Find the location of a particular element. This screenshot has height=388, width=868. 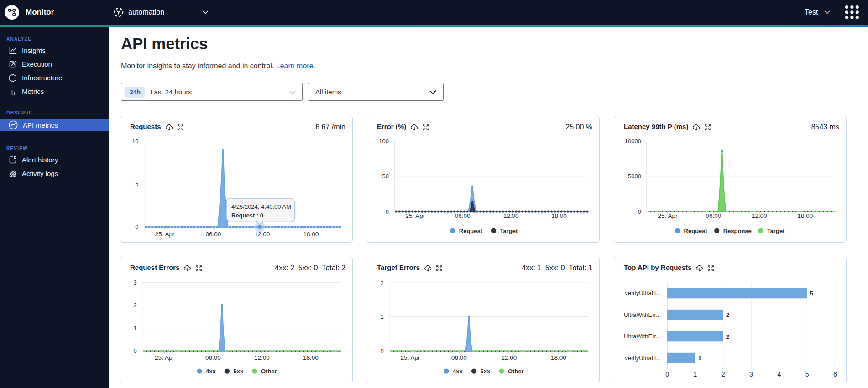

svg-text: 10 is located at coordinates (135, 141).